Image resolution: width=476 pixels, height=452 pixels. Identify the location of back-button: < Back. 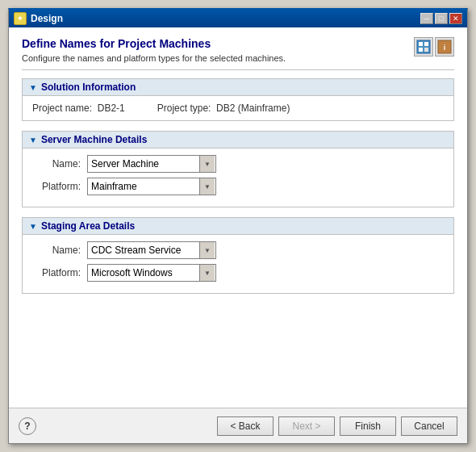
(245, 426).